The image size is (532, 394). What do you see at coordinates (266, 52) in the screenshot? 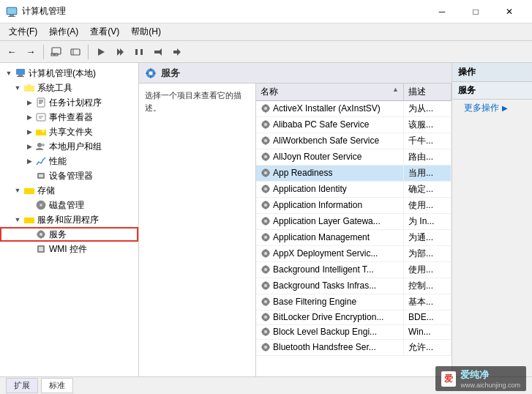
I see `toolbar: ← →` at bounding box center [266, 52].